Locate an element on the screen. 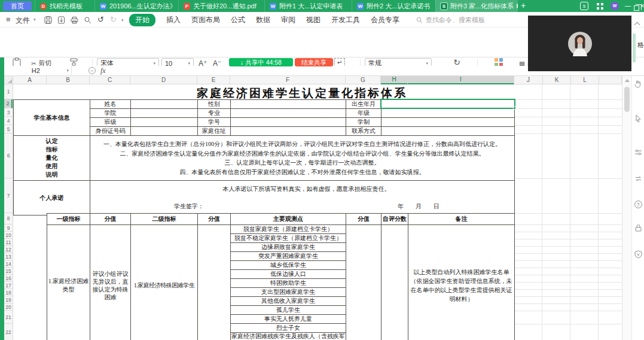 This screenshot has width=644, height=340. app-grid-icon is located at coordinates (600, 6).